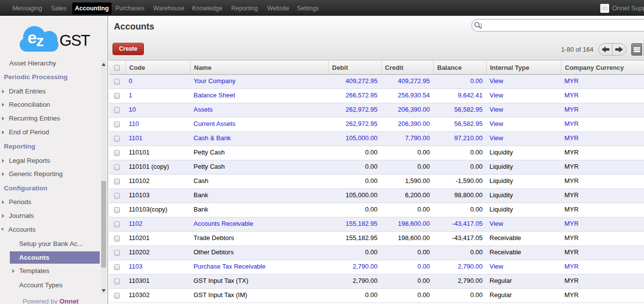 This screenshot has height=304, width=644. I want to click on svg-text: z, so click(40, 41).